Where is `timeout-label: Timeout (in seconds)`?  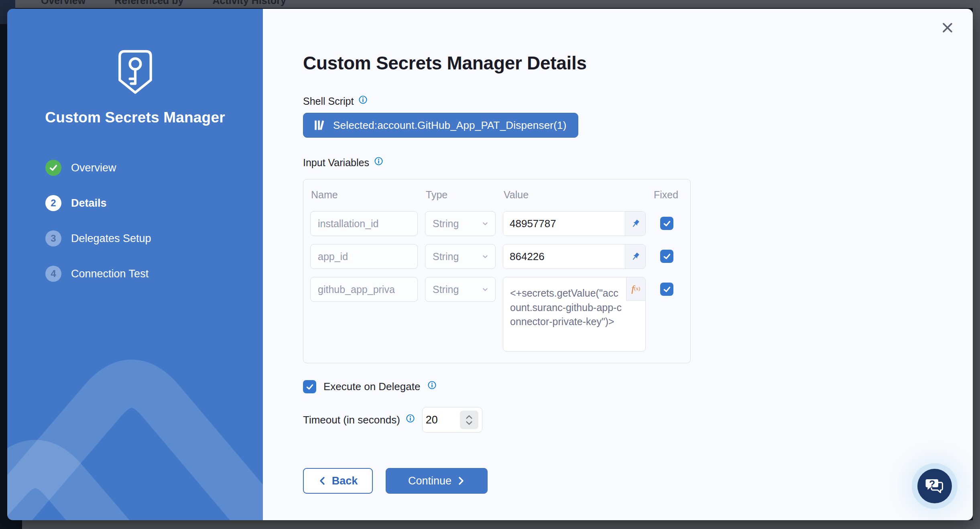 timeout-label: Timeout (in seconds) is located at coordinates (352, 420).